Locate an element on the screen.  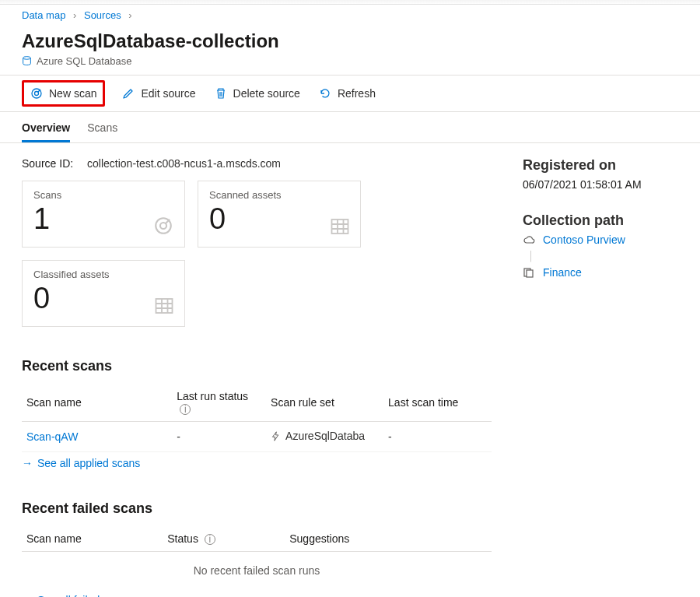
source-id-label: Source ID: is located at coordinates (47, 163).